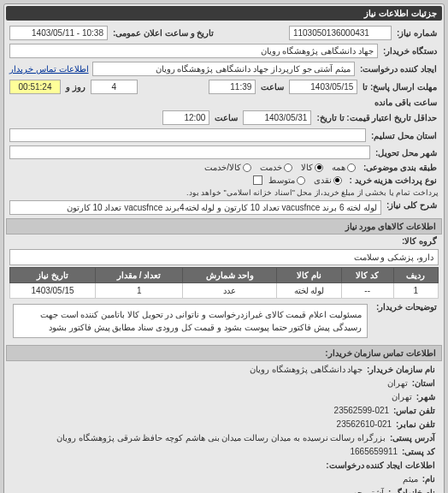  What do you see at coordinates (368, 276) in the screenshot?
I see `col-code: کد کالا` at bounding box center [368, 276].